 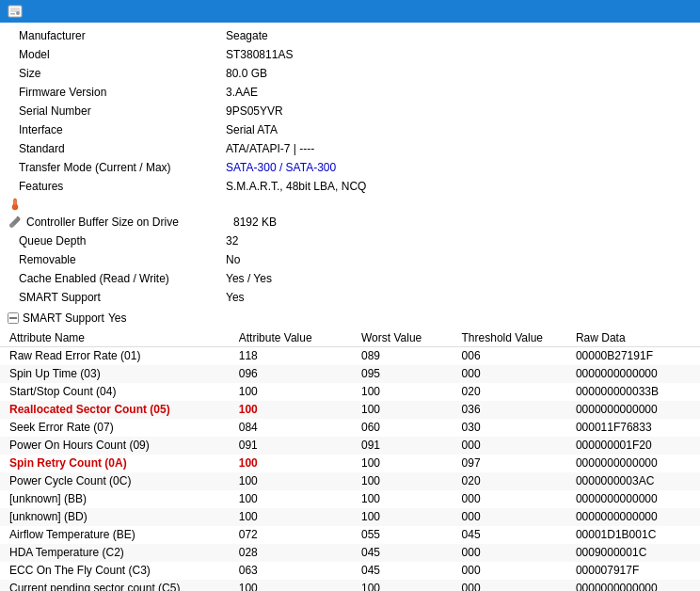 What do you see at coordinates (510, 427) in the screenshot?
I see `attr-threshold-cell: 030` at bounding box center [510, 427].